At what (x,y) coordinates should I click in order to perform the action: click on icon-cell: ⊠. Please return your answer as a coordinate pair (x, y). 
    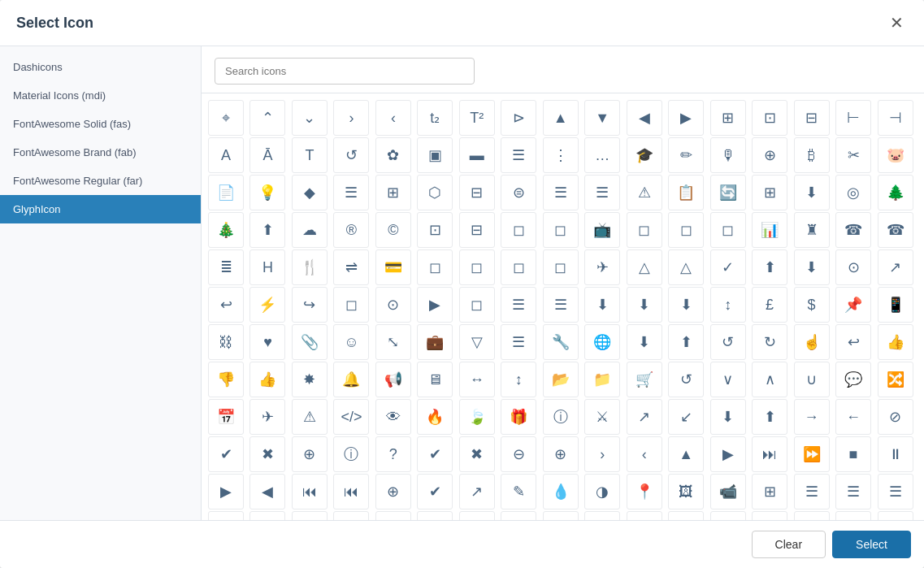
    Looking at the image, I should click on (518, 515).